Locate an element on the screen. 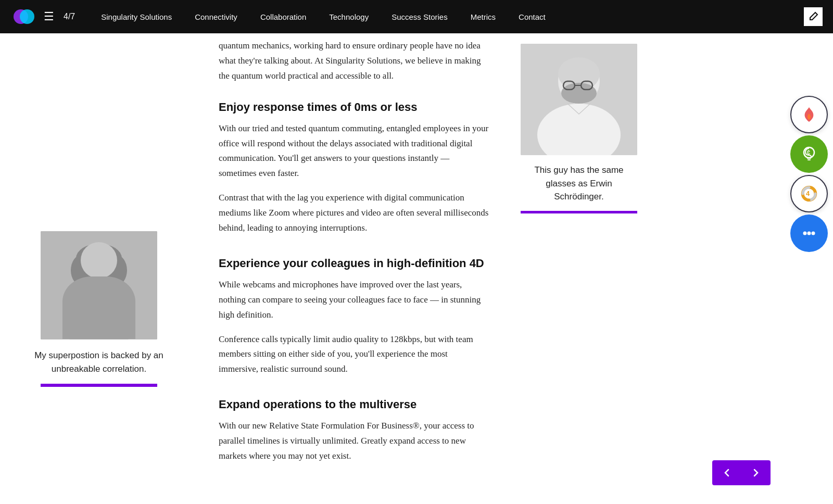 The image size is (833, 504). left-person-card: My superpostion is backed by an unbreaka… is located at coordinates (99, 309).